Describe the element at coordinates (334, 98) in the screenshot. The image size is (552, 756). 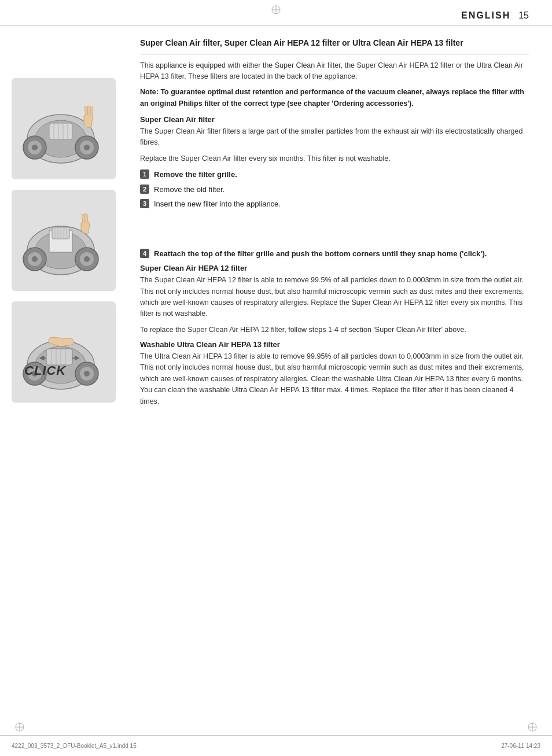
I see `note-paragraph: Note: To guarantee optimal dust retentio…` at that location.